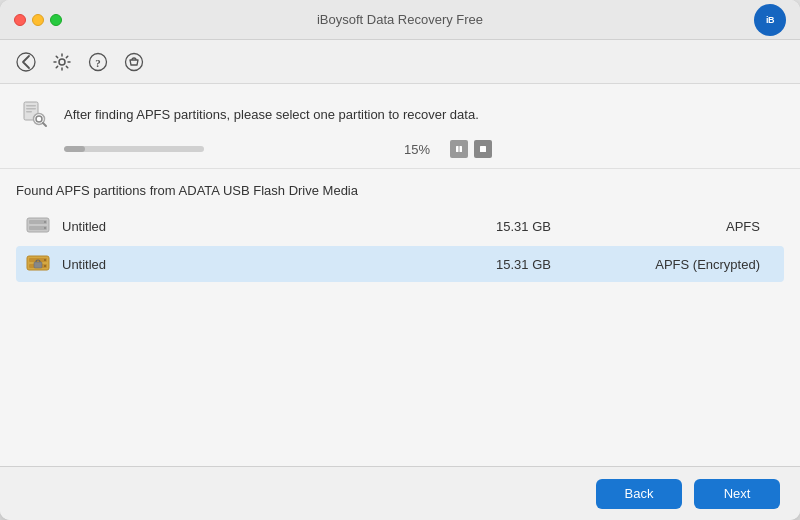  What do you see at coordinates (20, 20) in the screenshot?
I see `close-button` at bounding box center [20, 20].